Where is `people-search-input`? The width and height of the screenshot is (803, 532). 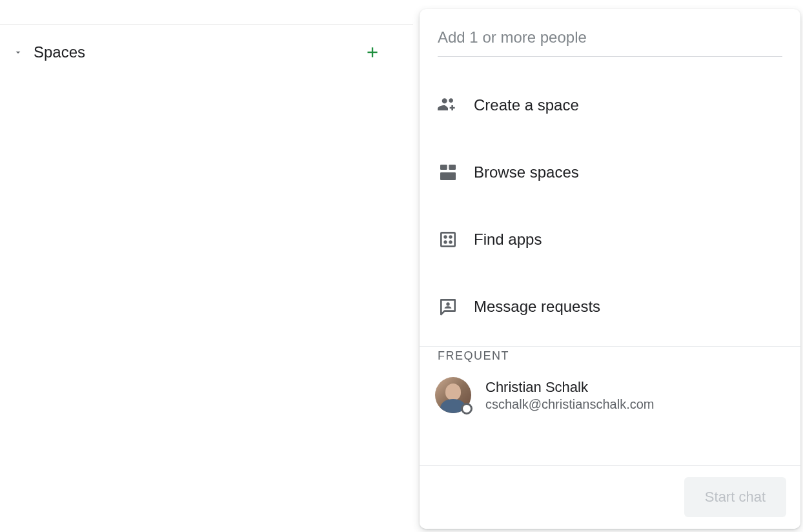 people-search-input is located at coordinates (610, 43).